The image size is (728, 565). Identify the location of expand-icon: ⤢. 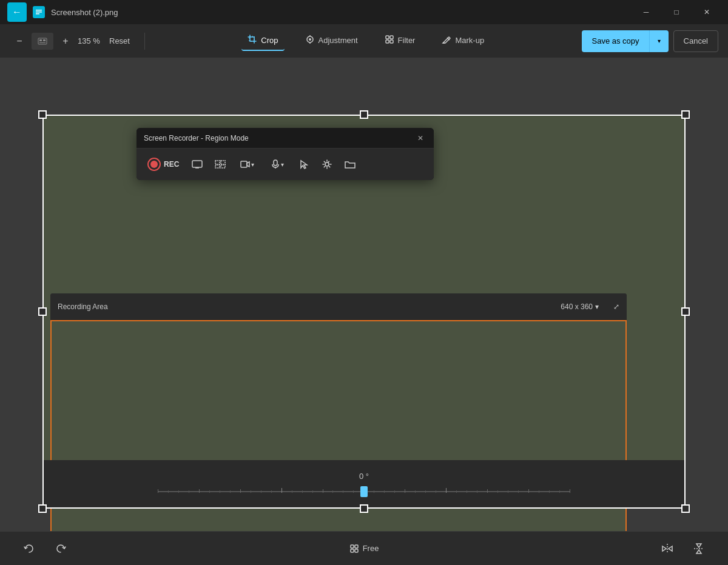
(616, 307).